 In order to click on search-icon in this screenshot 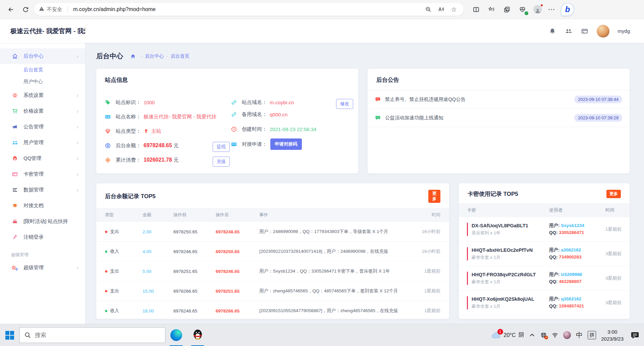, I will do `click(28, 335)`.